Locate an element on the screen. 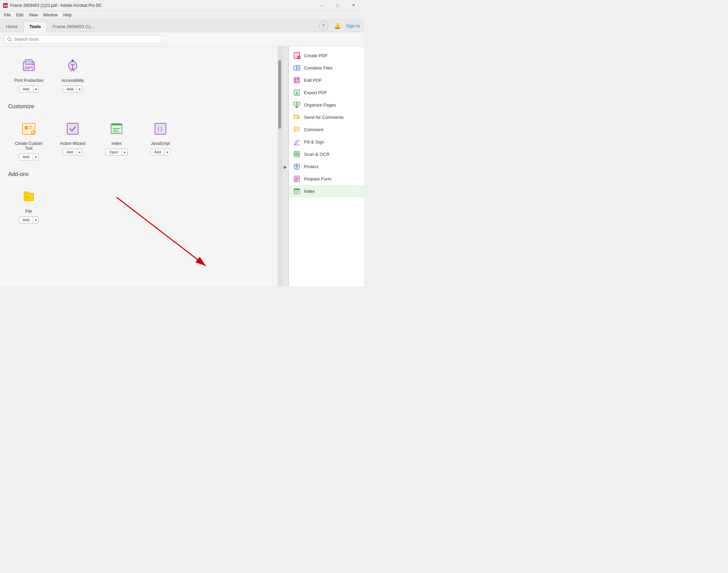 This screenshot has height=573, width=728. menu-view: View is located at coordinates (33, 15).